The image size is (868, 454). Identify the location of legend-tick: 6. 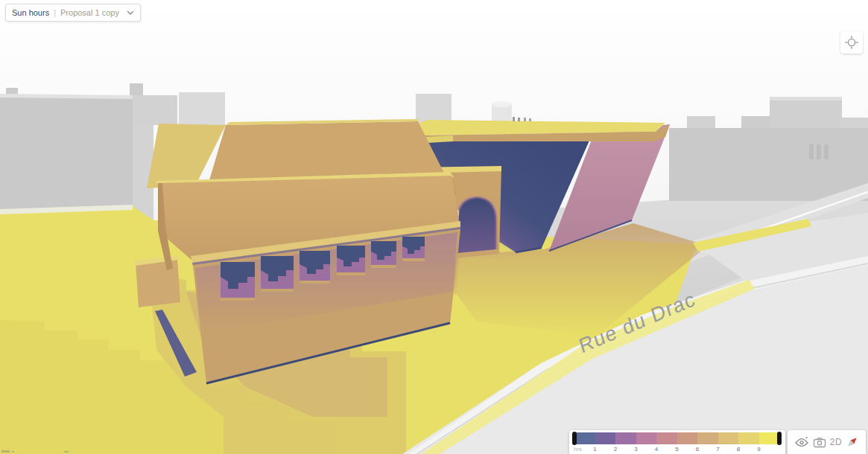
(697, 450).